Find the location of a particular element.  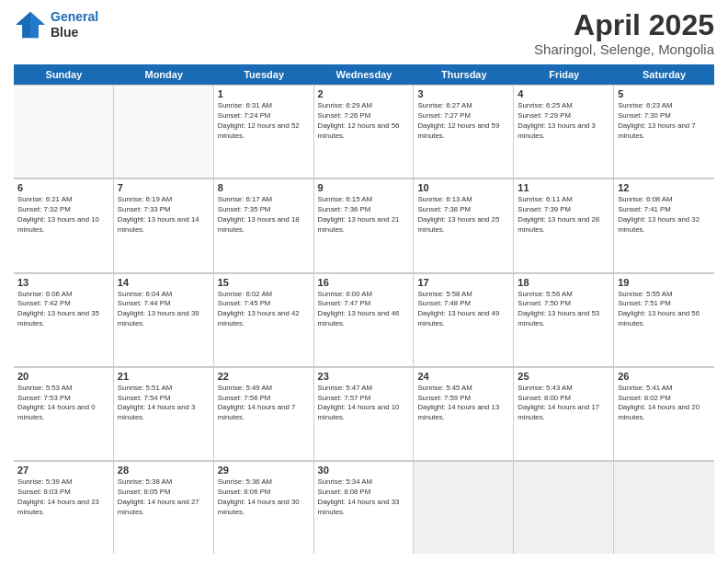

calendar-cell: 2Sunrise: 6:29 AMSunset: 7:26 PMDaylight… is located at coordinates (364, 131).